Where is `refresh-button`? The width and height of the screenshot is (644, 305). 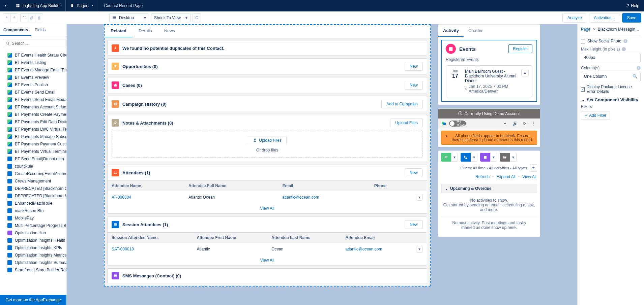
refresh-button is located at coordinates (197, 18).